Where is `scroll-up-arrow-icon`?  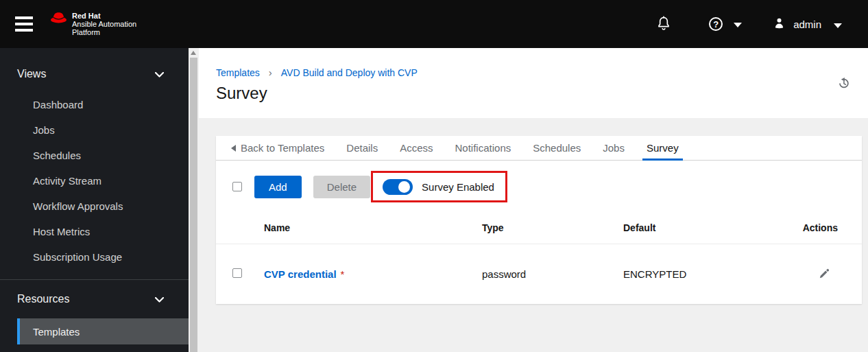 scroll-up-arrow-icon is located at coordinates (193, 53).